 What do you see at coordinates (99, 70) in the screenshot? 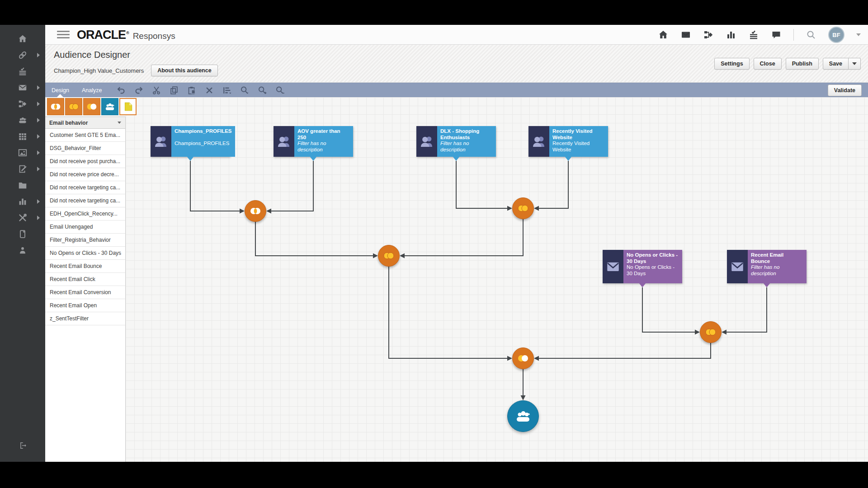
I see `audience-name: Champion_High Value_Customers` at bounding box center [99, 70].